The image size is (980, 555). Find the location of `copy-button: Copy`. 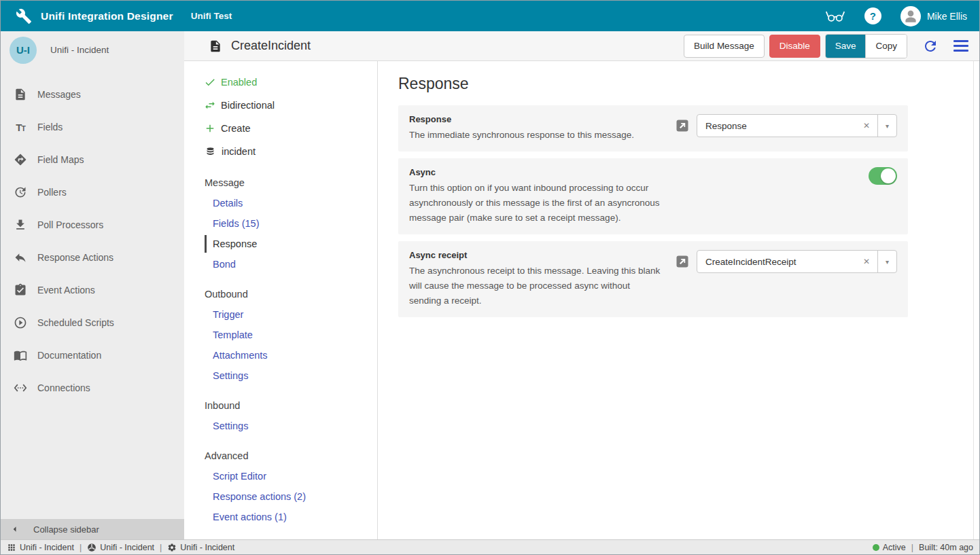

copy-button: Copy is located at coordinates (886, 46).